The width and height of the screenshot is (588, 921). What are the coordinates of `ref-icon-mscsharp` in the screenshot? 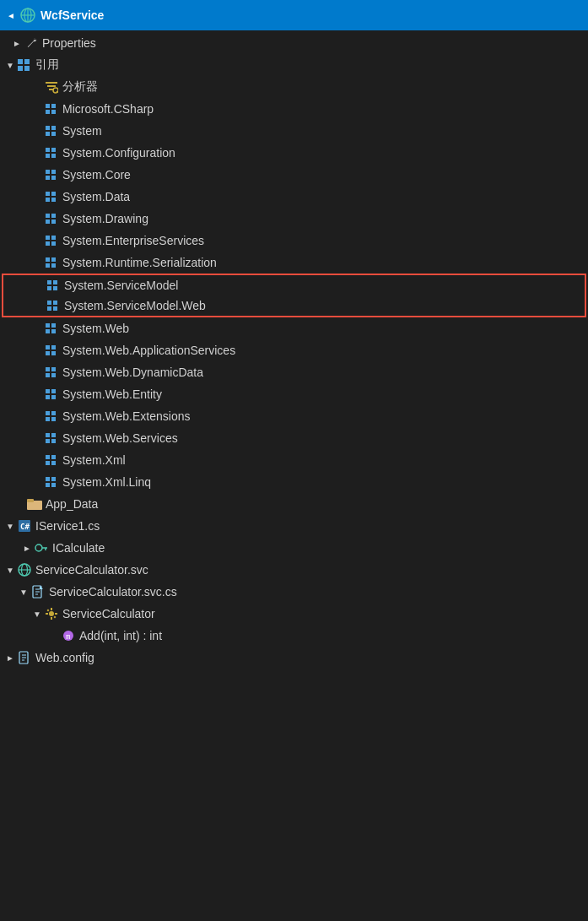 It's located at (51, 109).